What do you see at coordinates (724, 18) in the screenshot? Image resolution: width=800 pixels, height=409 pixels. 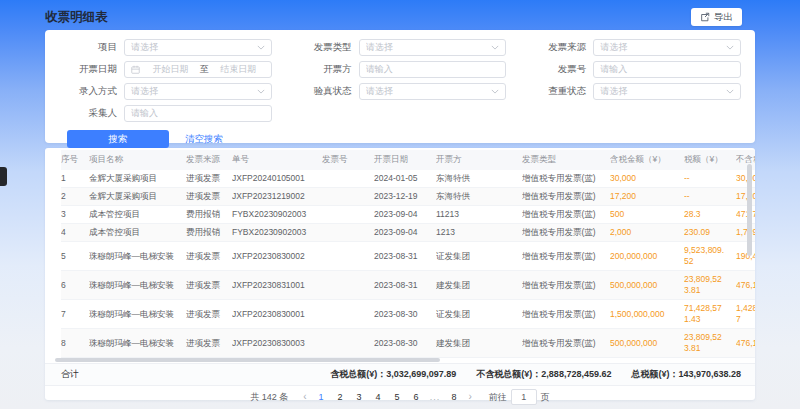 I see `export-button-label: 导出` at bounding box center [724, 18].